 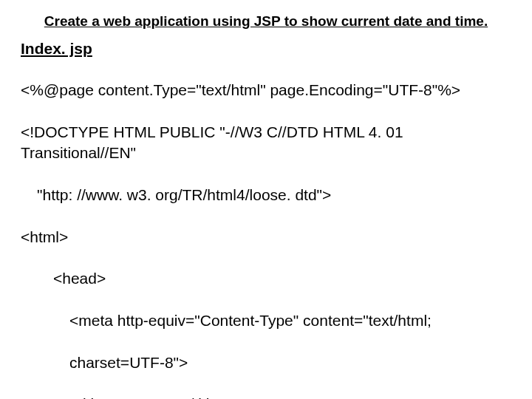 I want to click on code-line: <head>, so click(x=266, y=279).